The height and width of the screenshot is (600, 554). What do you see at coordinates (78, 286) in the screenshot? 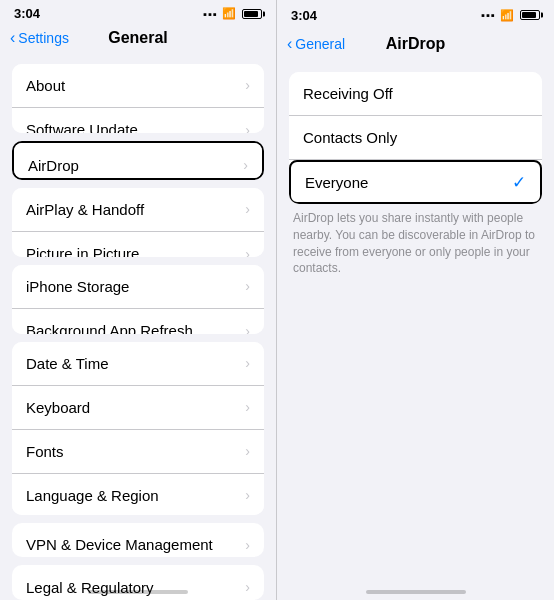
I see `row-label-iphone-storage: iPhone Storage` at bounding box center [78, 286].